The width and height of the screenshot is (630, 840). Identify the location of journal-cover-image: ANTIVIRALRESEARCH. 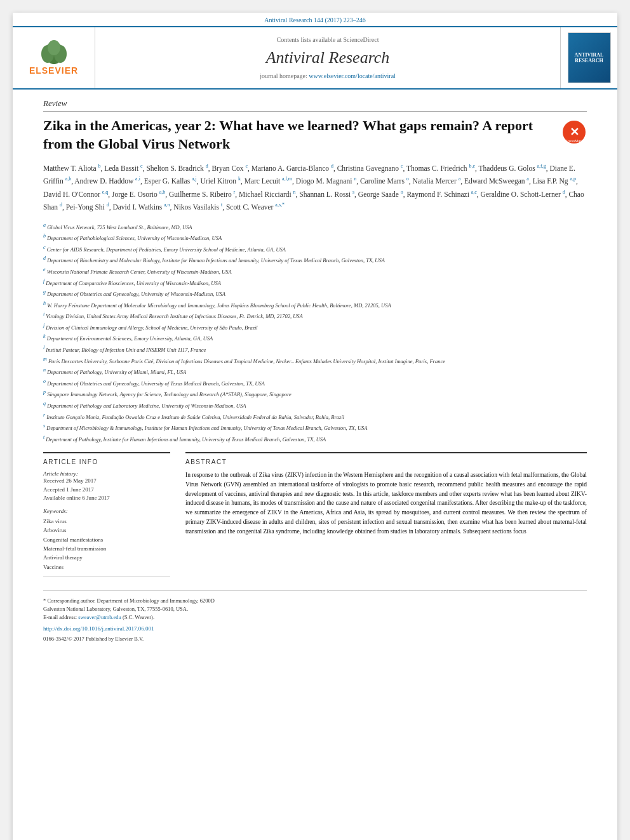
(589, 58).